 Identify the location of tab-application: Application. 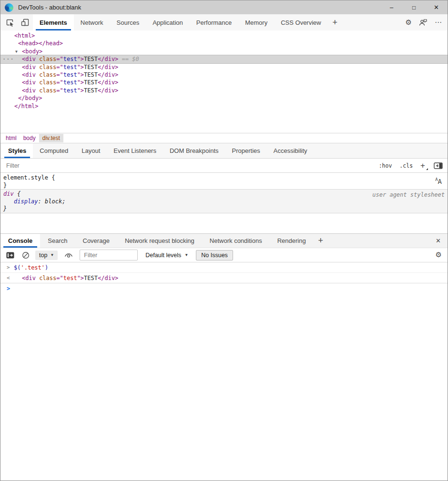
(168, 22).